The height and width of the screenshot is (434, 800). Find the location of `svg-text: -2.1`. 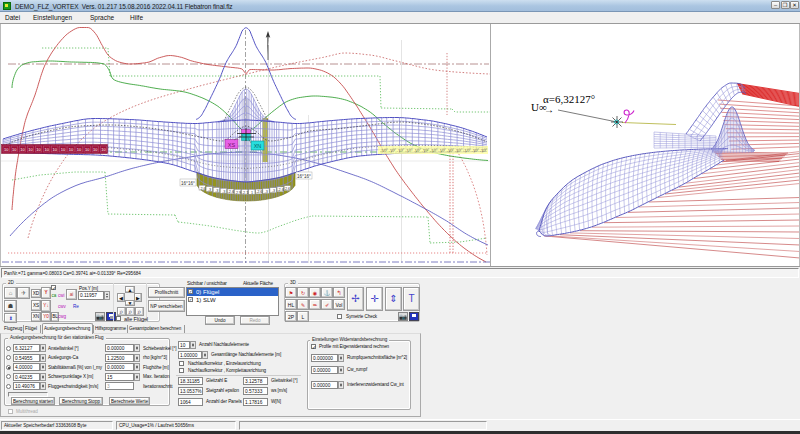

svg-text: -2.1 is located at coordinates (246, 193).